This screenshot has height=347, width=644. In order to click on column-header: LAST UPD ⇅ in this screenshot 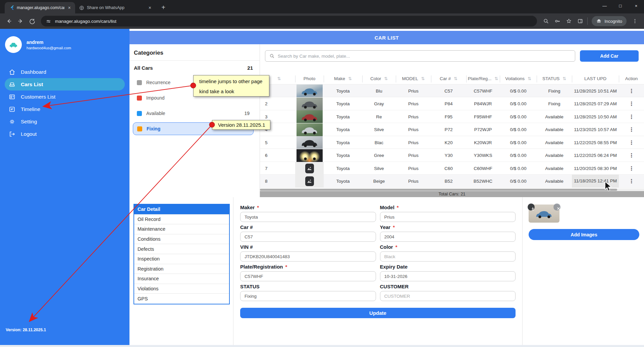, I will do `click(595, 78)`.